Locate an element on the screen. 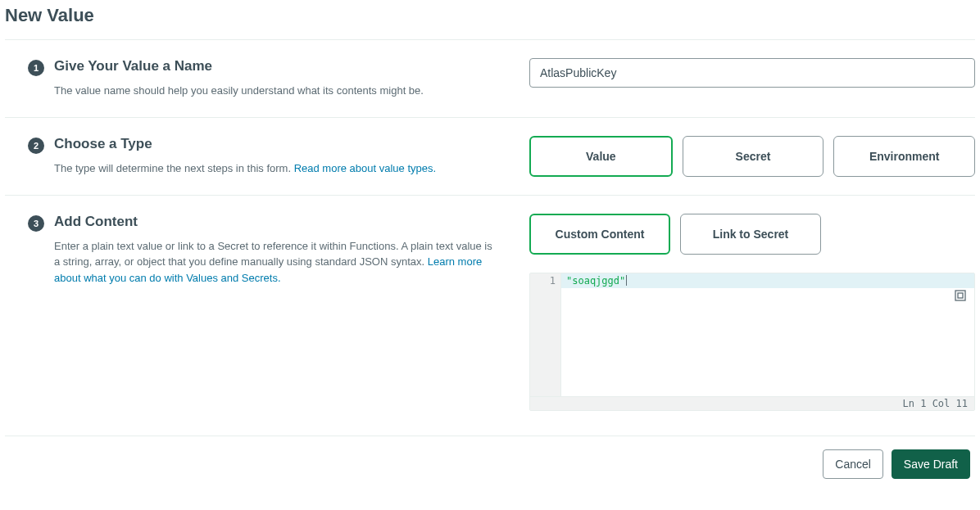 This screenshot has height=510, width=980. editor-line-1-content: "soaqjggd" is located at coordinates (596, 281).